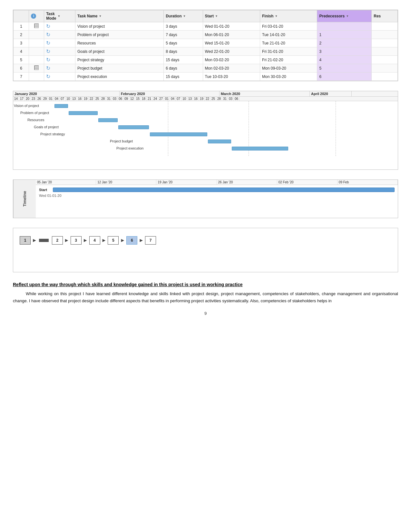 This screenshot has width=411, height=532. Describe the element at coordinates (34, 99) in the screenshot. I see `gantt-date-cell: 23` at that location.